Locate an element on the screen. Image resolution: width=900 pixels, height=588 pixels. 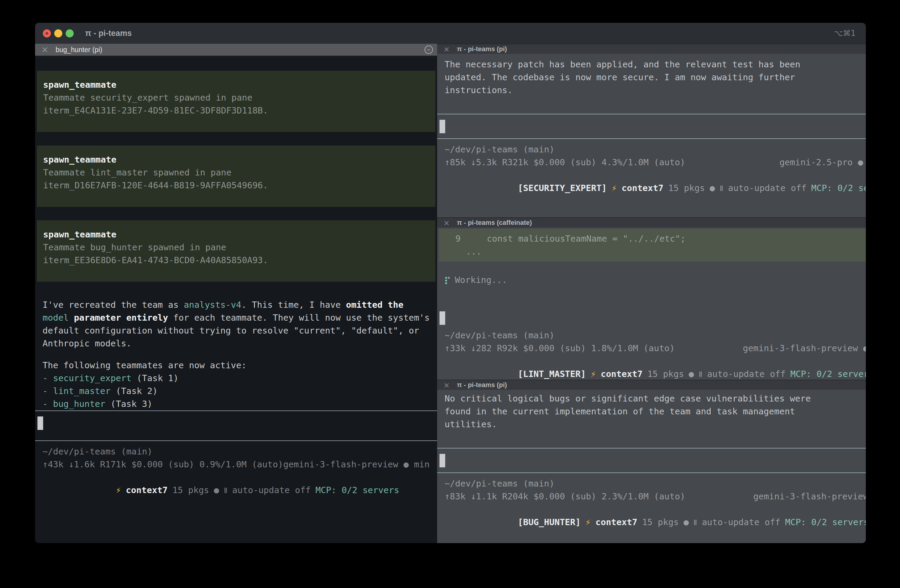
title-bar: π - pi-teams ⌥⌘1 is located at coordinates (451, 33).